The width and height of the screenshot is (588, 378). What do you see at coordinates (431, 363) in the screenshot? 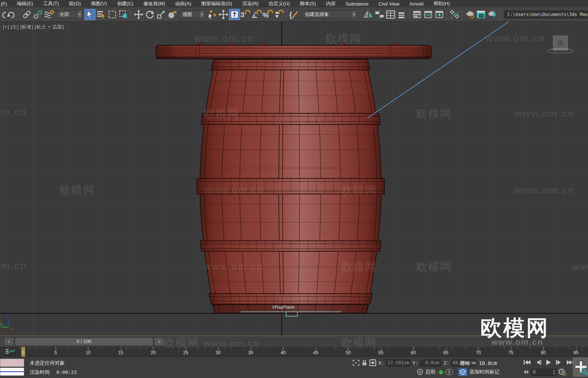
I see `y-coordinate-field: -0.0cm` at bounding box center [431, 363].